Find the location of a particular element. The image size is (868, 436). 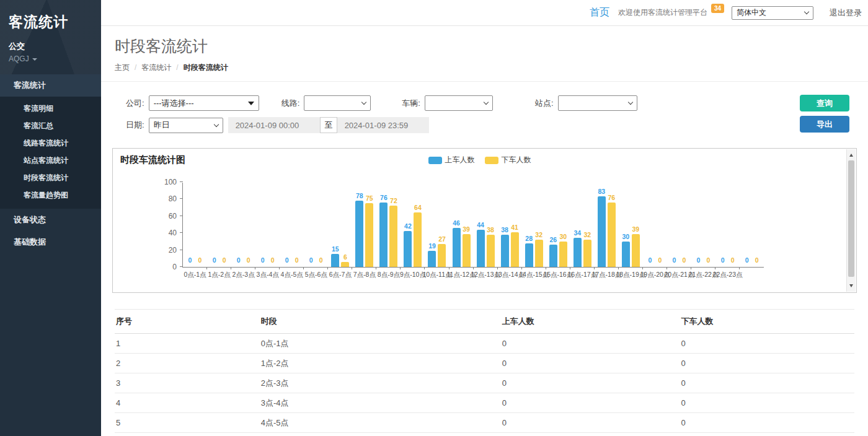

chart-category-group: 004点-5点 is located at coordinates (291, 225).